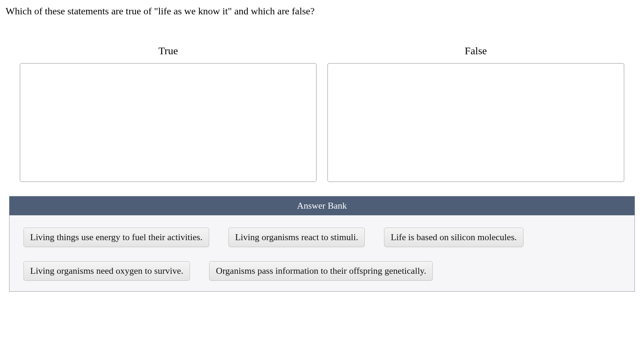  I want to click on answer-item: Living things use energy to fuel their a…, so click(116, 237).